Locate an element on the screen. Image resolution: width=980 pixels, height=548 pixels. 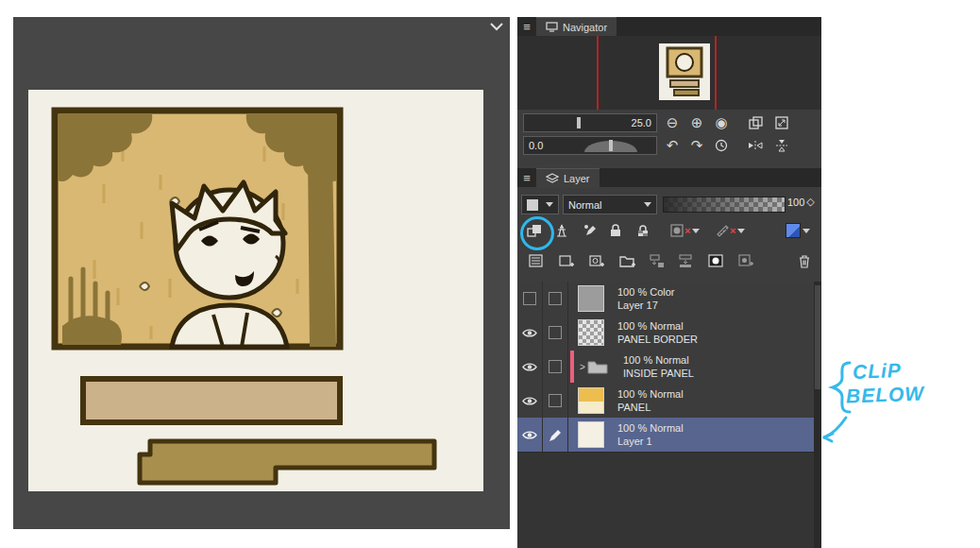
layer-header: ≡ Layer is located at coordinates (669, 178).